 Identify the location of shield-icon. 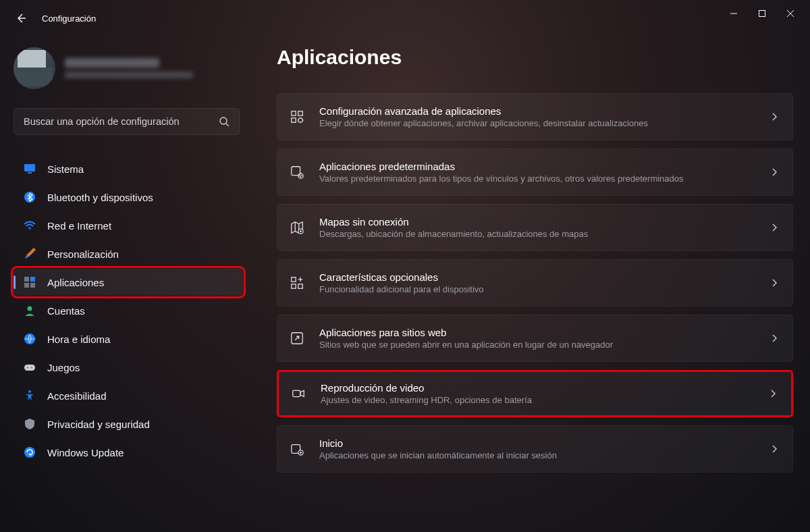
(30, 424).